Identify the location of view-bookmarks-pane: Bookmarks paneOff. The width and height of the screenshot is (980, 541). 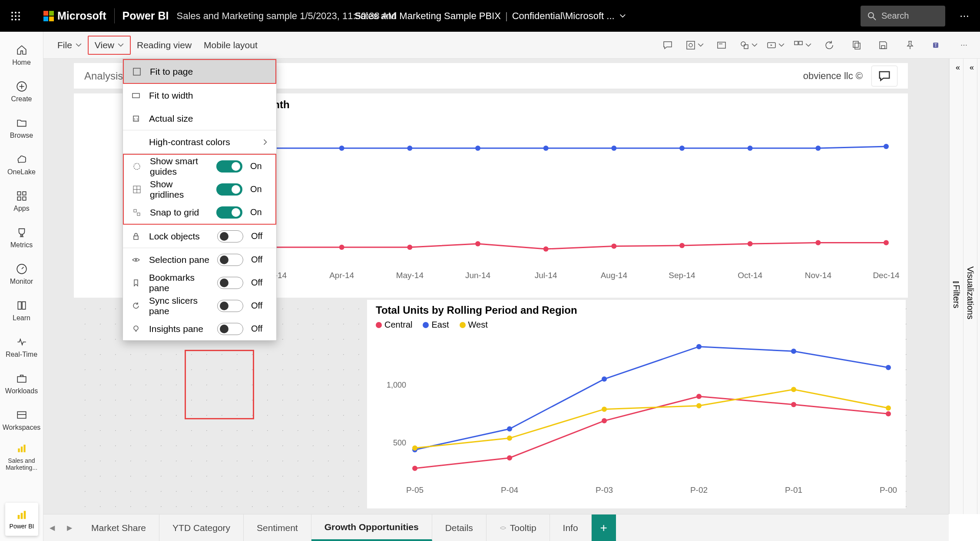
(200, 282).